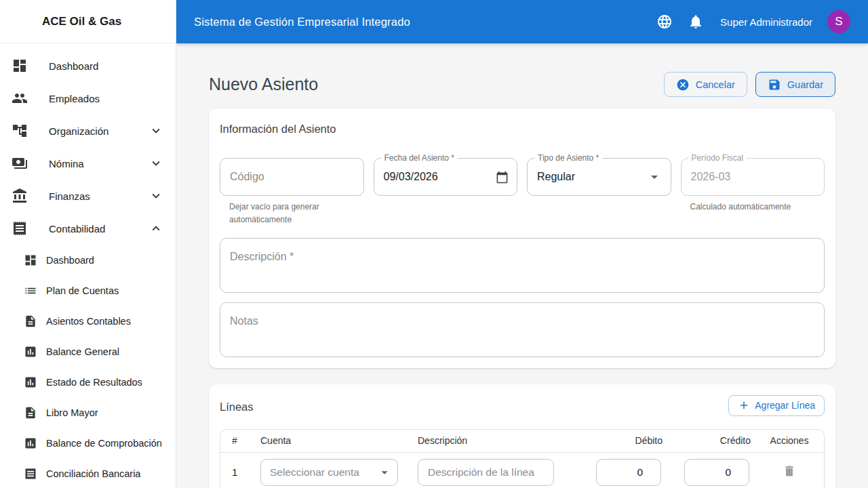  Describe the element at coordinates (329, 441) in the screenshot. I see `col-header-cuenta: Cuenta` at that location.